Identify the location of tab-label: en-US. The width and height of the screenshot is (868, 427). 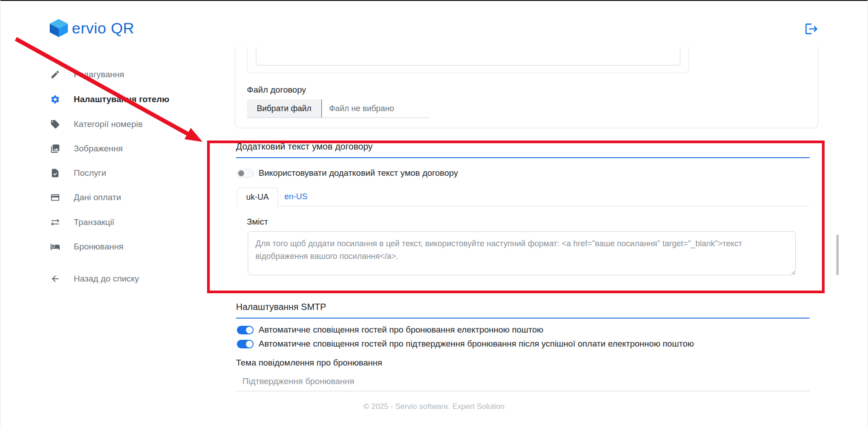
(296, 197).